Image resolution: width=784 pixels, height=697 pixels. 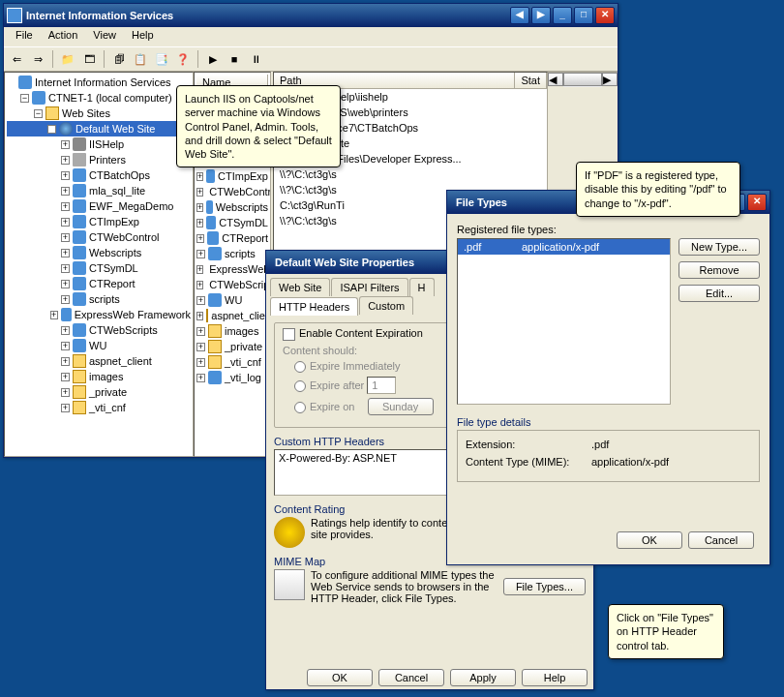 I want to click on scroll-thumb, so click(x=583, y=79).